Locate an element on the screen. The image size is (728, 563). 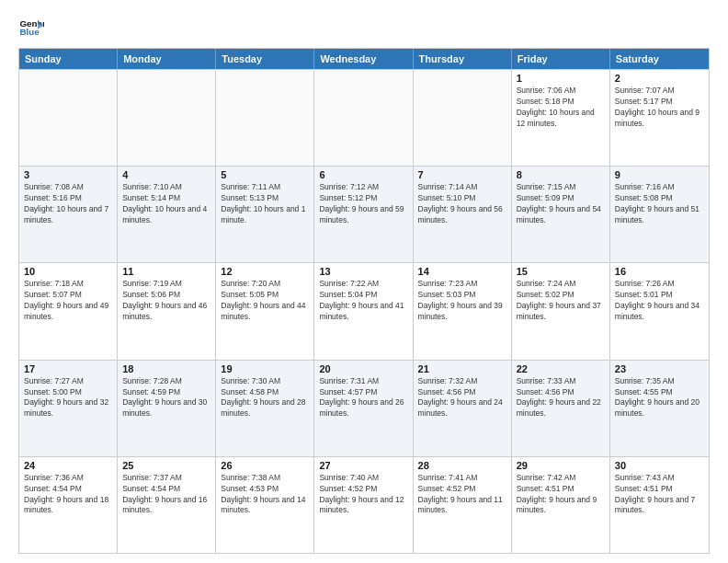
cell-info: Sunrise: 7:22 AM Sunset: 5:04 PM Dayligh… is located at coordinates (363, 301).